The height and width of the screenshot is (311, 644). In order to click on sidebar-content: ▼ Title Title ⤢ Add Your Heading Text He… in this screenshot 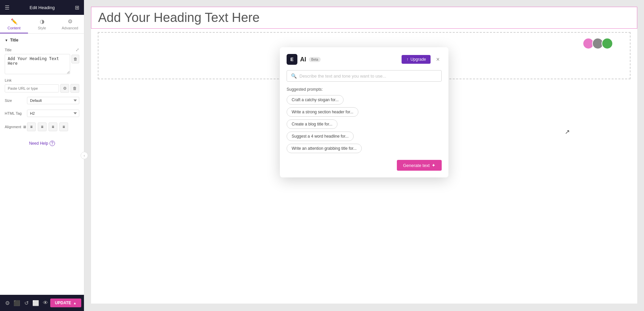, I will do `click(42, 164)`.